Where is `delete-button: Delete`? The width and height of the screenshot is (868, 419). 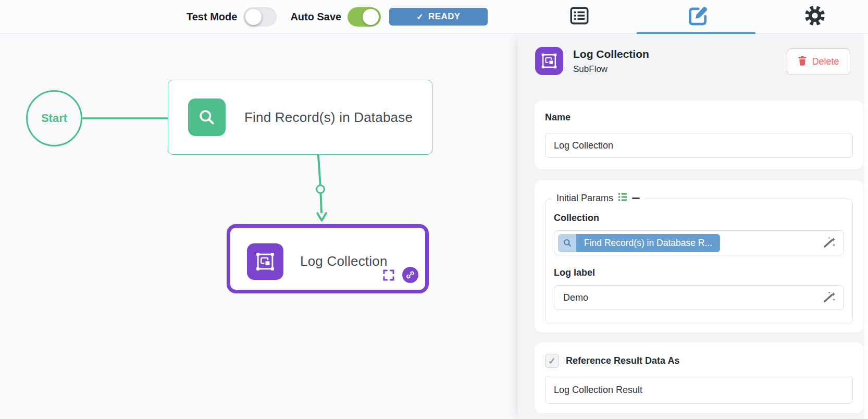 delete-button: Delete is located at coordinates (819, 61).